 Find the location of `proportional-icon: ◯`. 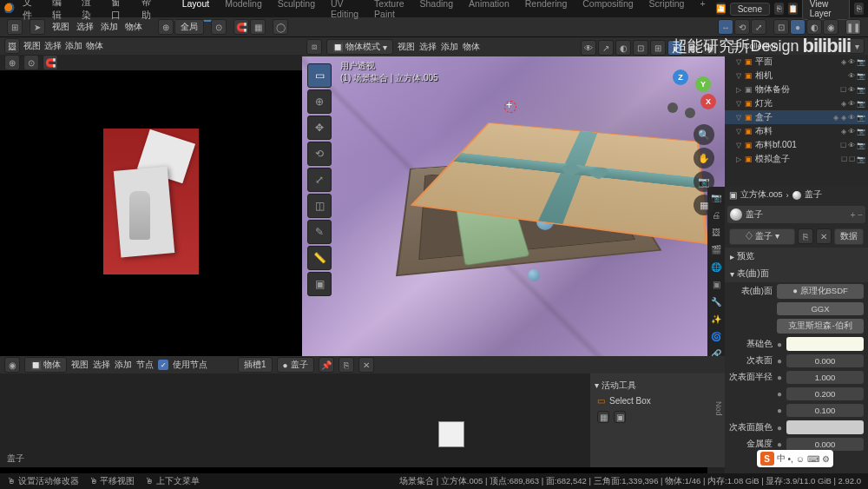

proportional-icon: ◯ is located at coordinates (280, 27).